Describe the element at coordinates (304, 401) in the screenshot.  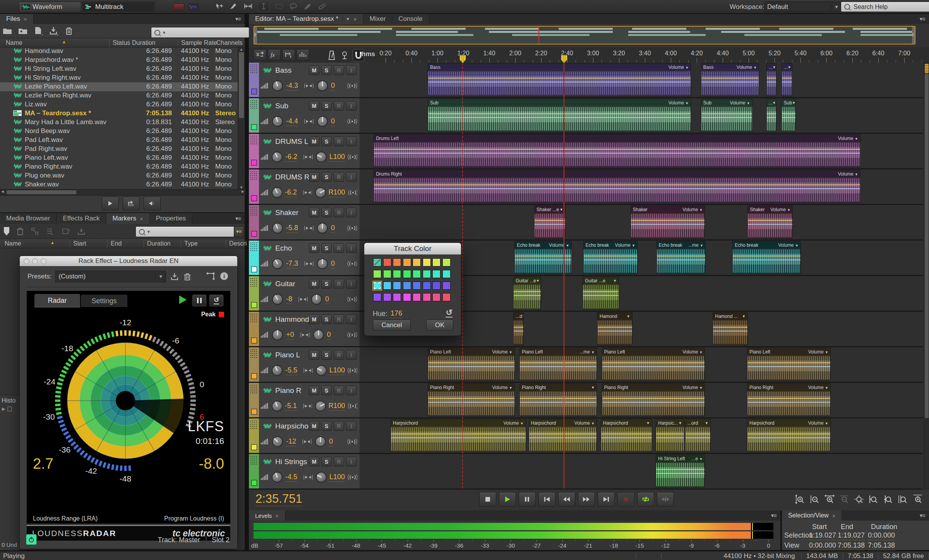
I see `track-header-piano-r: Piano R MSRI -5.1 R100` at that location.